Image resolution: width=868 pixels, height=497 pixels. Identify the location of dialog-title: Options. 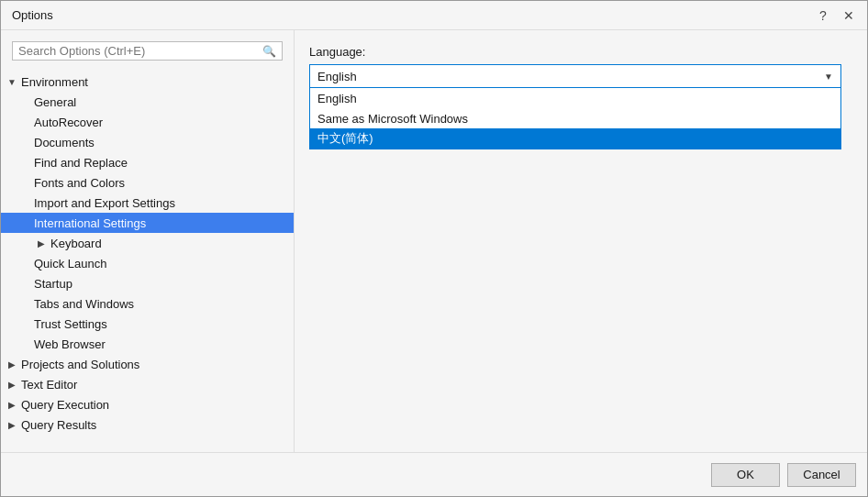
(33, 15).